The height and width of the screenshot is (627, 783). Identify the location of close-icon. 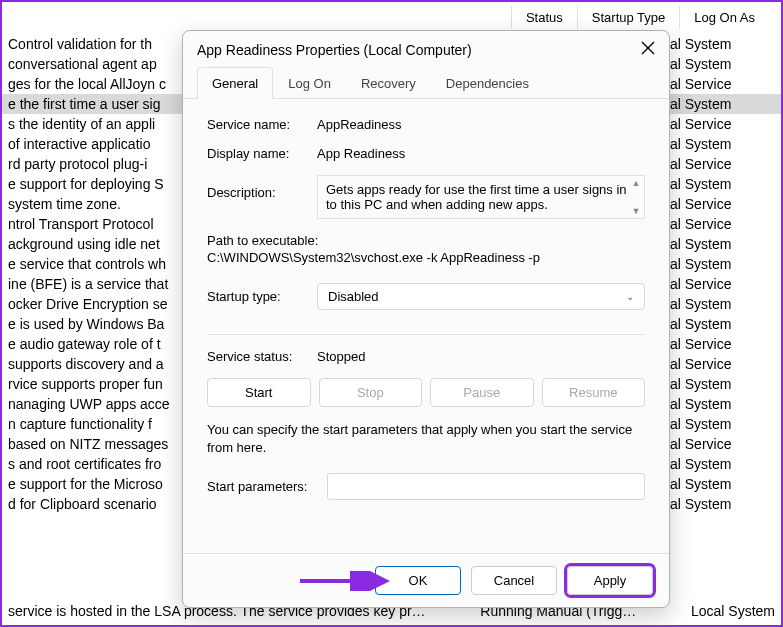
(648, 50).